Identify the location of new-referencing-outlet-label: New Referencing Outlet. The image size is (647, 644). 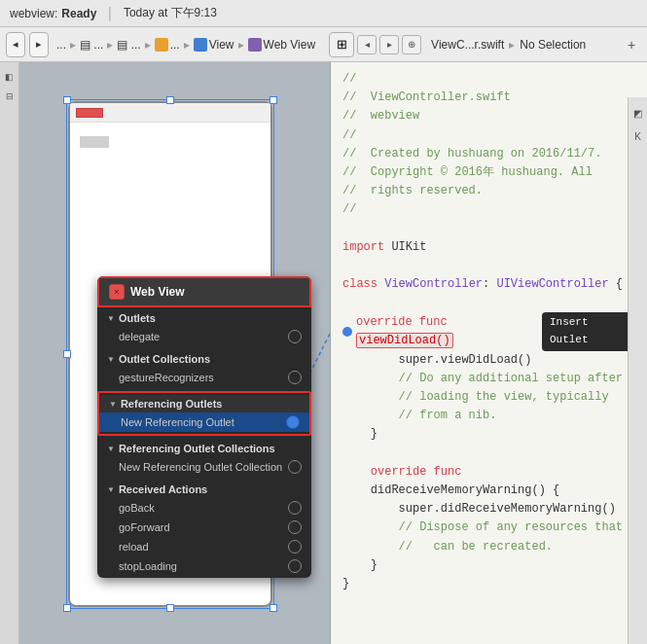
(177, 422).